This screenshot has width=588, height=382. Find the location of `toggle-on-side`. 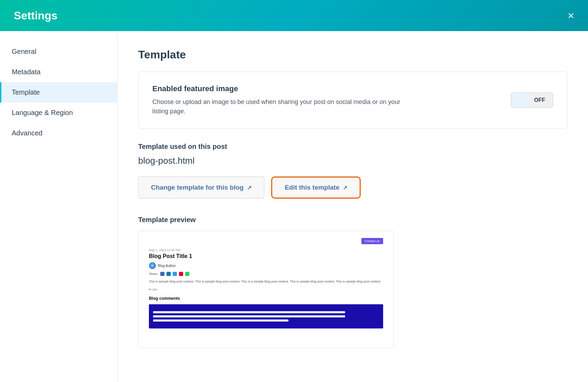

toggle-on-side is located at coordinates (519, 100).